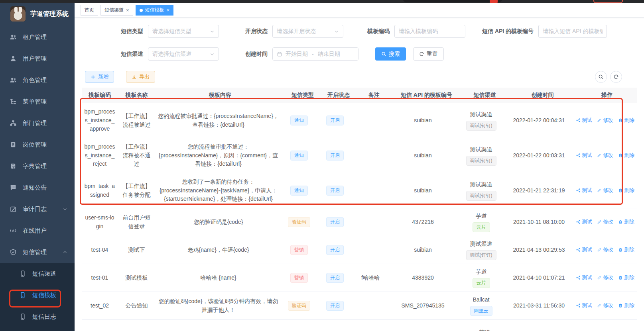 The width and height of the screenshot is (644, 331). What do you see at coordinates (37, 317) in the screenshot?
I see `sidebar-item-sms-log: 短信日志` at bounding box center [37, 317].